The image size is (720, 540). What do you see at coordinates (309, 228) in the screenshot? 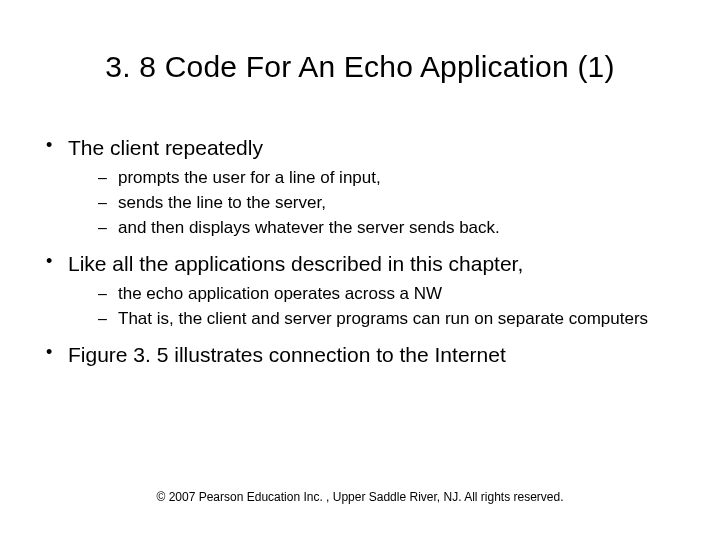
I see `sub-text: and then displays whatever the server se…` at bounding box center [309, 228].